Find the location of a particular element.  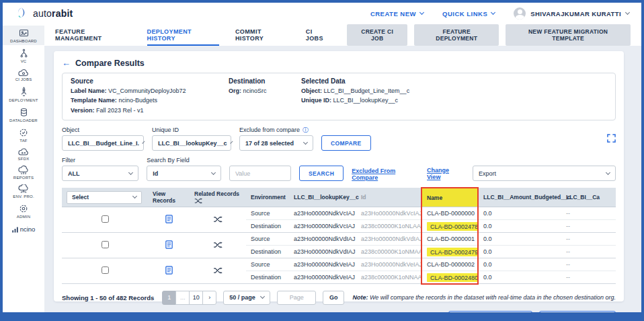

tab-bar: FEATURE MANAGEMENTDEPLOYMENT HISTORYCOMM… is located at coordinates (343, 35).